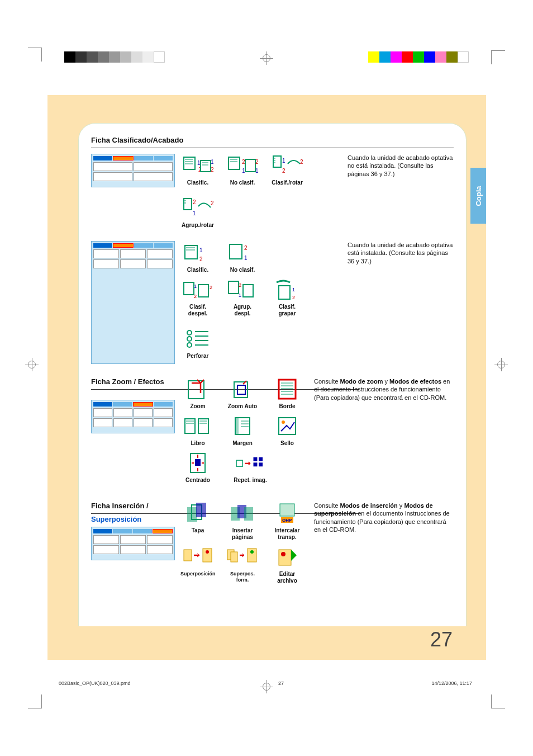 The height and width of the screenshot is (756, 533). I want to click on crop-mark-tl, so click(34, 56).